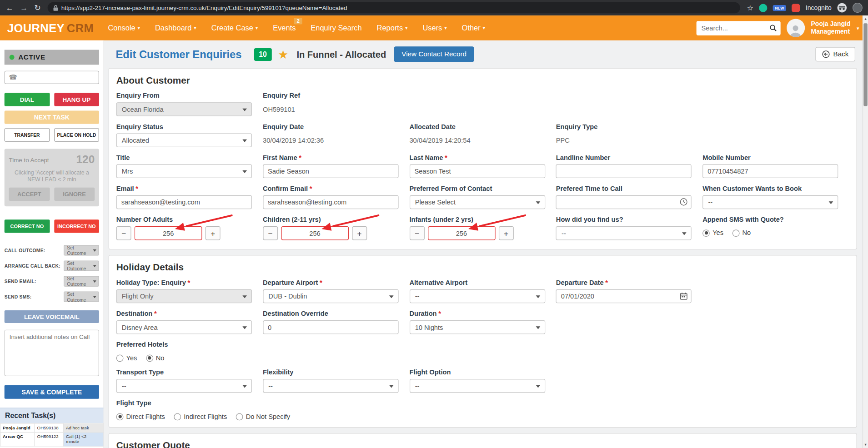 The width and height of the screenshot is (868, 448). Describe the element at coordinates (477, 327) in the screenshot. I see `duration-select: 10 Nights` at that location.